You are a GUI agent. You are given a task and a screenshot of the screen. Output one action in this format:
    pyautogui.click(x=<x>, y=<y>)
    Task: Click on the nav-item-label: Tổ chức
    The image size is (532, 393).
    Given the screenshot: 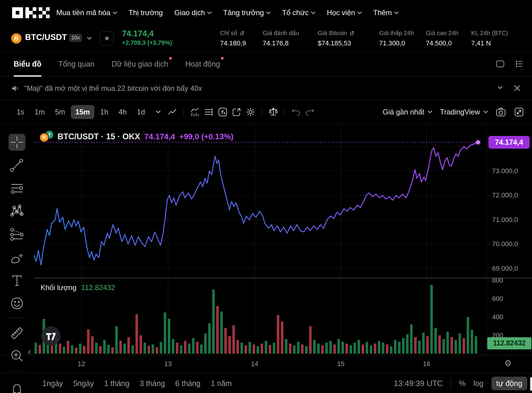 What is the action you would take?
    pyautogui.click(x=295, y=13)
    